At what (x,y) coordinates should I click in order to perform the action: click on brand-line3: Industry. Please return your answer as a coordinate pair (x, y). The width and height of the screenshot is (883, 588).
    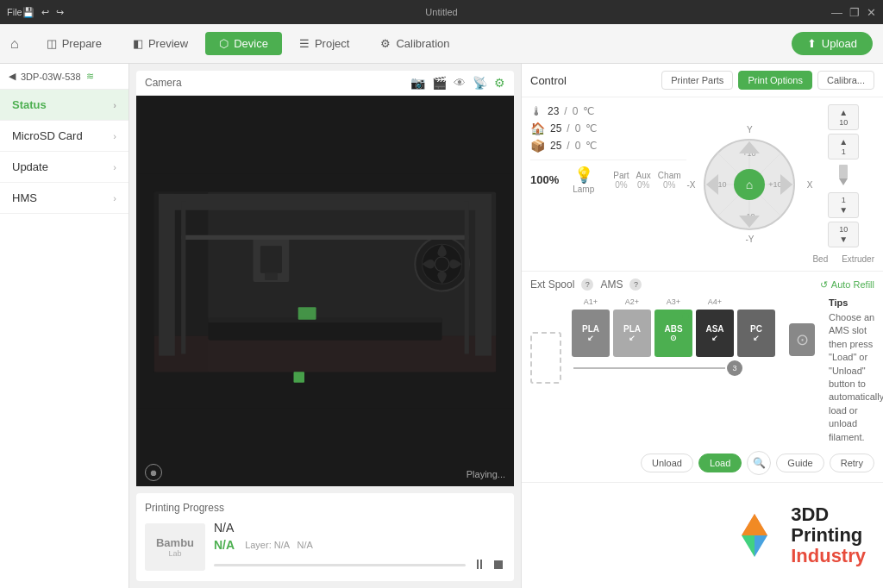
    Looking at the image, I should click on (828, 556).